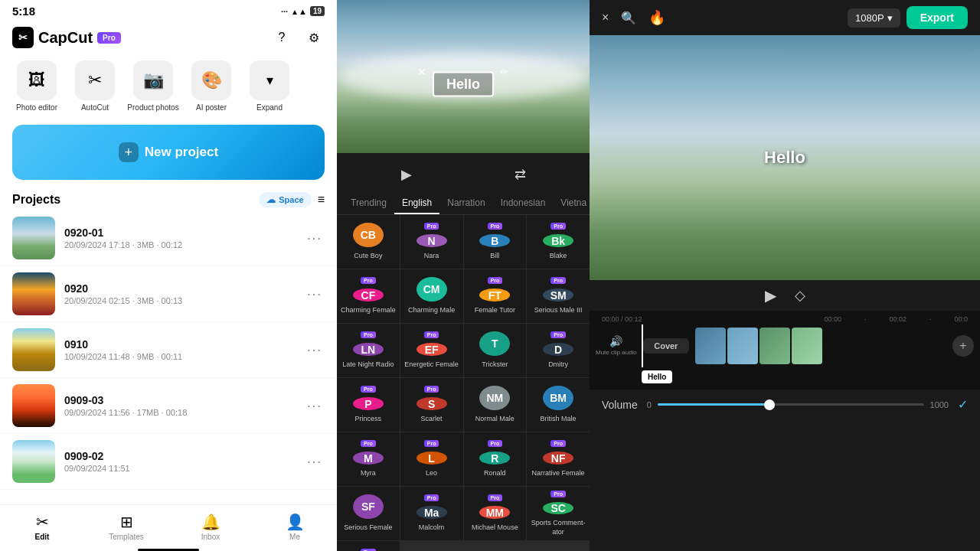 Image resolution: width=980 pixels, height=551 pixels. I want to click on tab-english: English, so click(416, 204).